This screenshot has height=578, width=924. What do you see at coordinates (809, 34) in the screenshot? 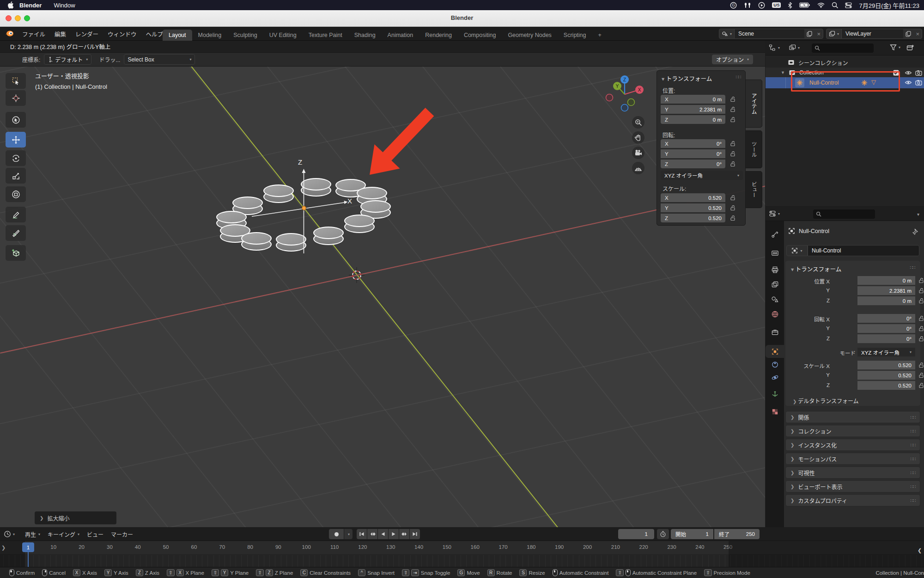
I see `scene-copy-icon` at bounding box center [809, 34].